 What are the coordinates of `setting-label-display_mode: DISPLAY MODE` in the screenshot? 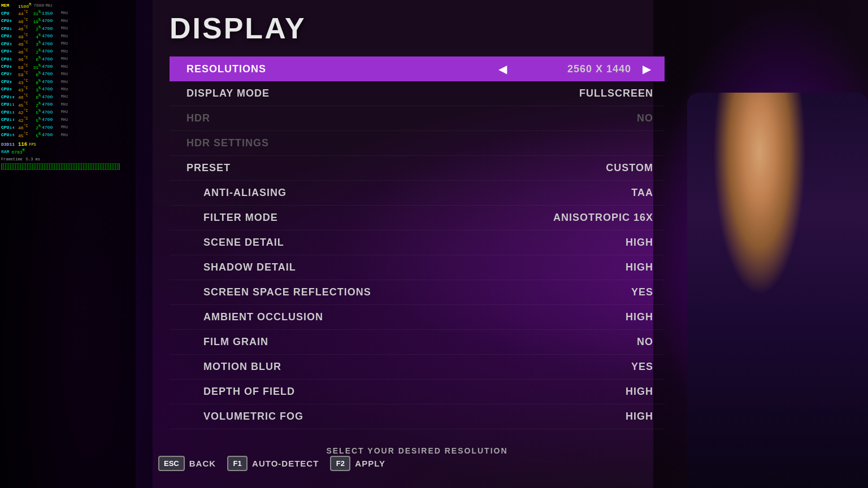 It's located at (228, 94).